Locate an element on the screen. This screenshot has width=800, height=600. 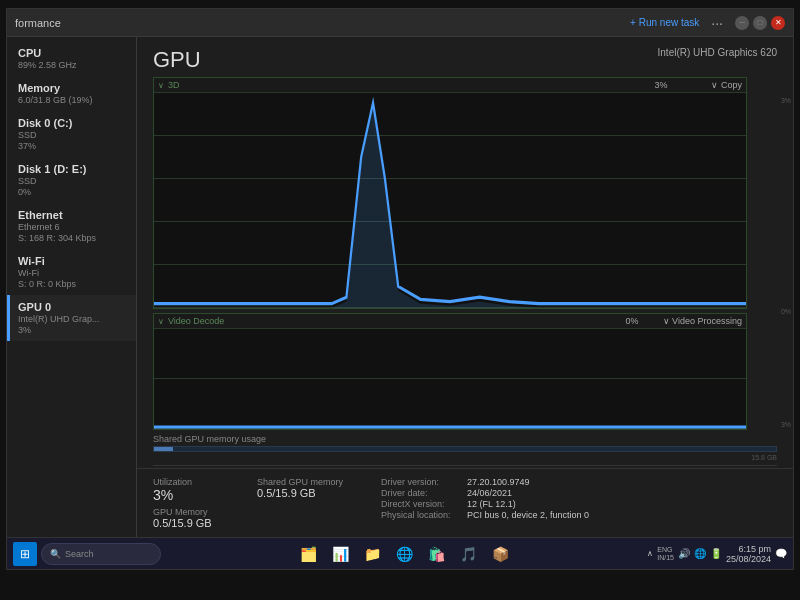
title-bar-right: + Run new task ··· ─ □ ✕ is located at coordinates (708, 23).